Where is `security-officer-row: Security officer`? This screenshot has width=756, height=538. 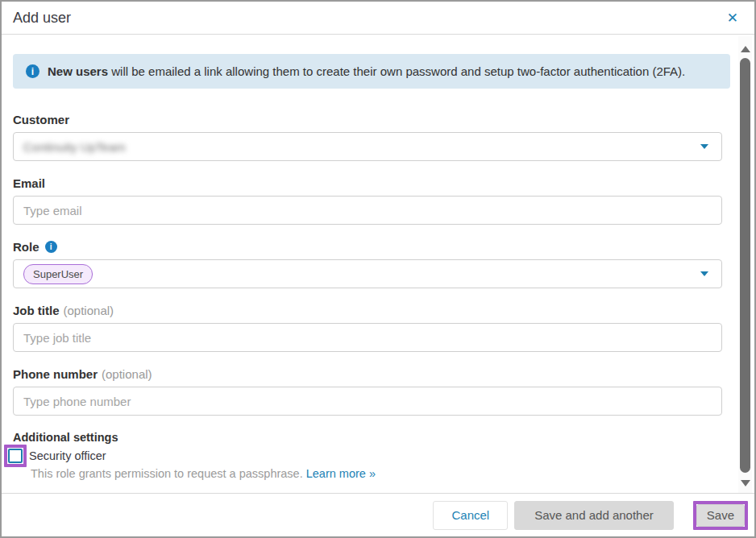
security-officer-row: Security officer is located at coordinates (369, 456).